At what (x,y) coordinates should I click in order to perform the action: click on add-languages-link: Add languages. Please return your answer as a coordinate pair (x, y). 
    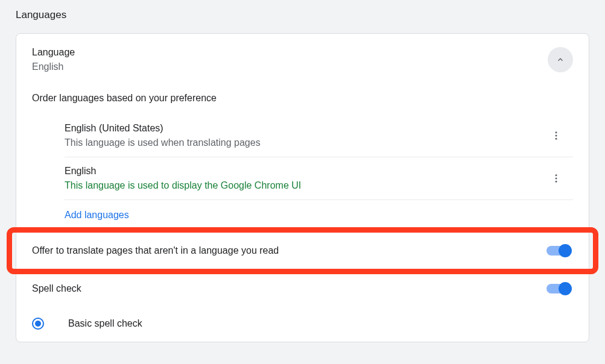
    Looking at the image, I should click on (318, 215).